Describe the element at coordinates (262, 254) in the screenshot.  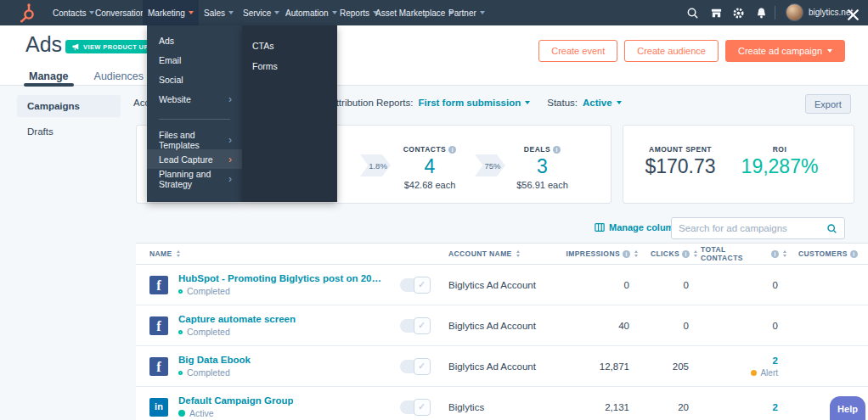
I see `column-header-name: NAME` at that location.